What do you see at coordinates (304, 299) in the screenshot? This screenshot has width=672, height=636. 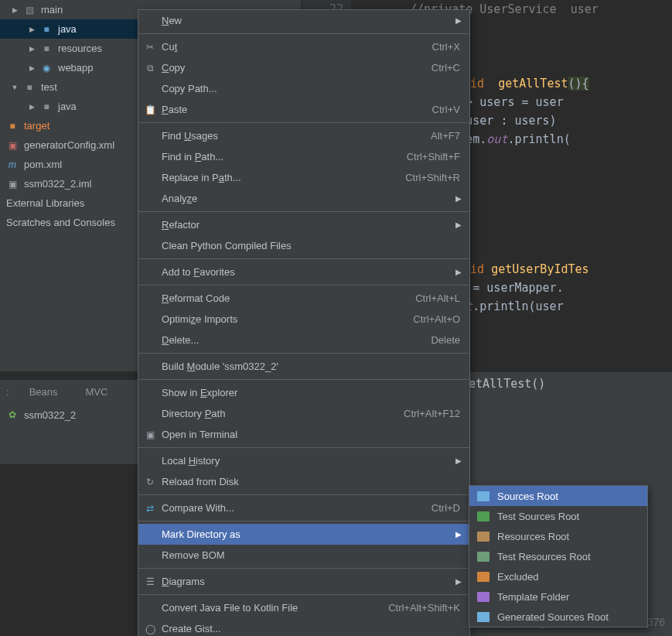 I see `menu-item-reformat: Reformat Code Ctrl+Alt+L` at bounding box center [304, 299].